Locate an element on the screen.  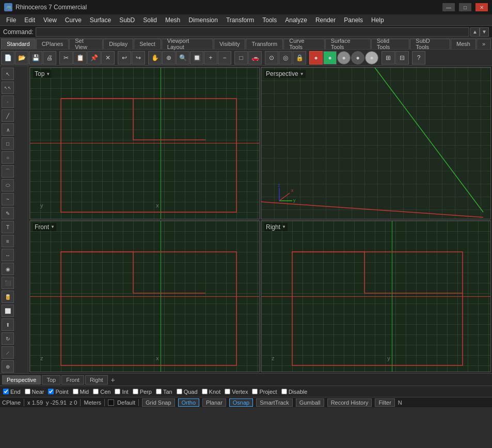
perspective-dropdown-arrow: ▼ is located at coordinates (302, 74).